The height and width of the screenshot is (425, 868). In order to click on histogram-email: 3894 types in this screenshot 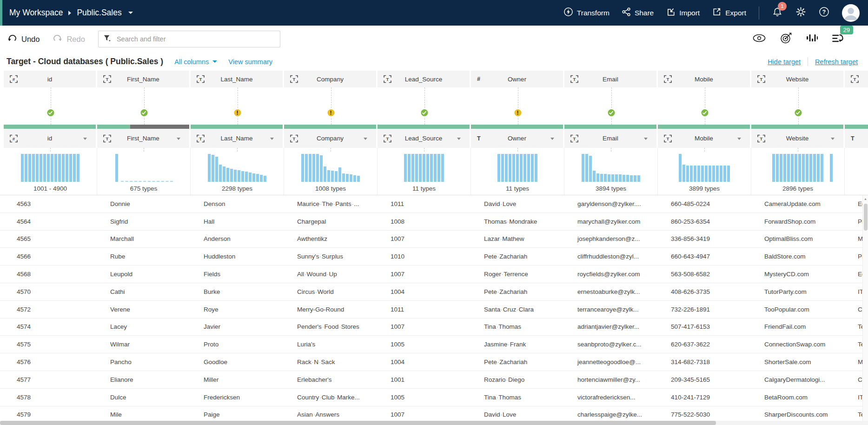, I will do `click(611, 171)`.